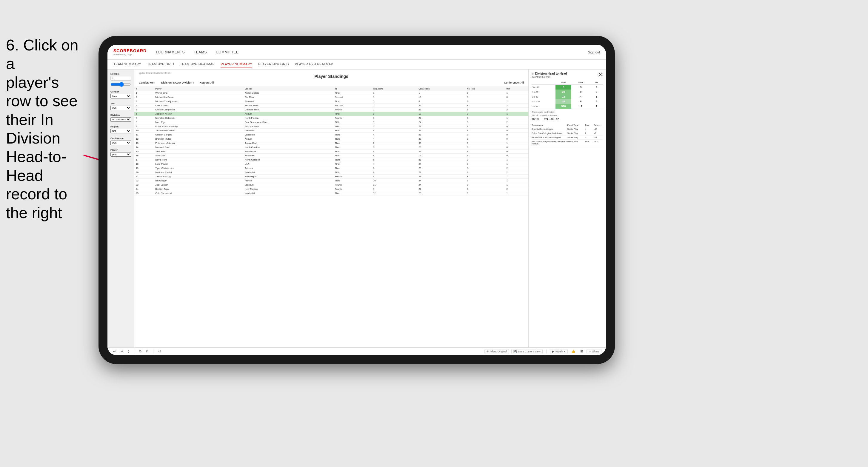  Describe the element at coordinates (563, 83) in the screenshot. I see `h2h-col-win: Win` at that location.